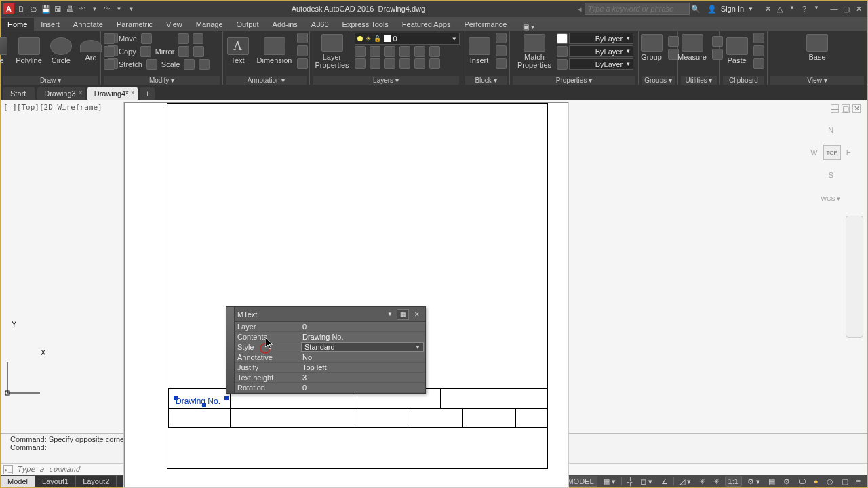 The image size is (868, 488). What do you see at coordinates (562, 64) in the screenshot?
I see `prop-lt-icon` at bounding box center [562, 64].